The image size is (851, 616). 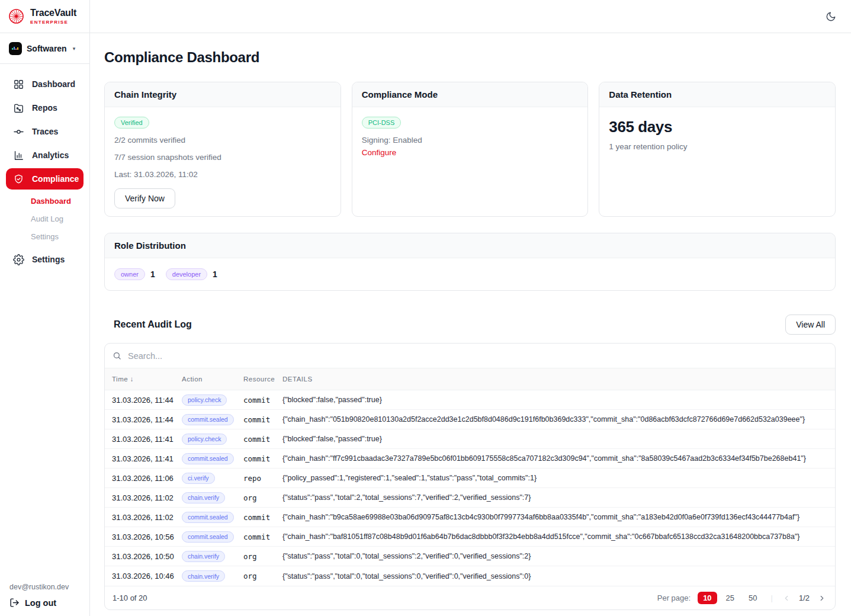 I want to click on per-page-option-50: 50, so click(x=753, y=598).